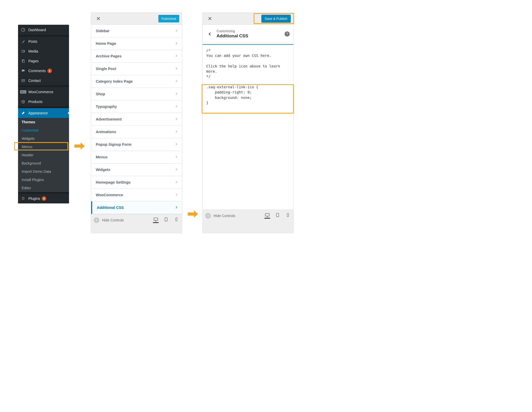  What do you see at coordinates (23, 199) in the screenshot?
I see `plug-icon` at bounding box center [23, 199].